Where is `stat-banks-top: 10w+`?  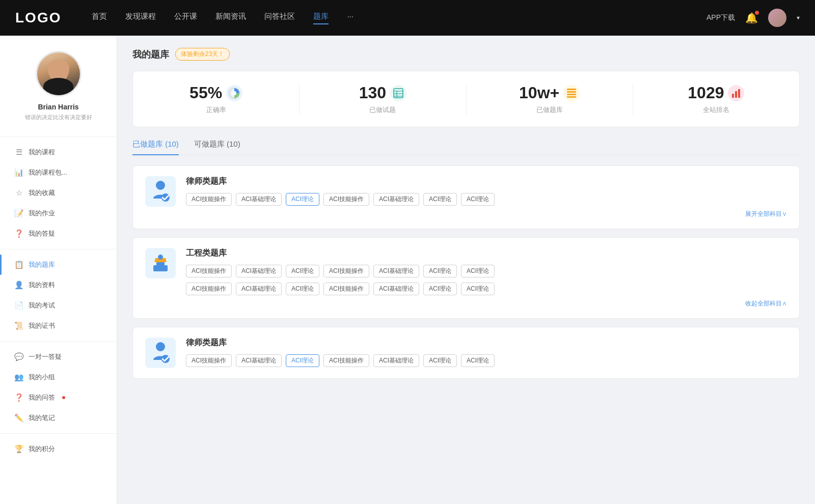
stat-banks-top: 10w+ is located at coordinates (550, 93).